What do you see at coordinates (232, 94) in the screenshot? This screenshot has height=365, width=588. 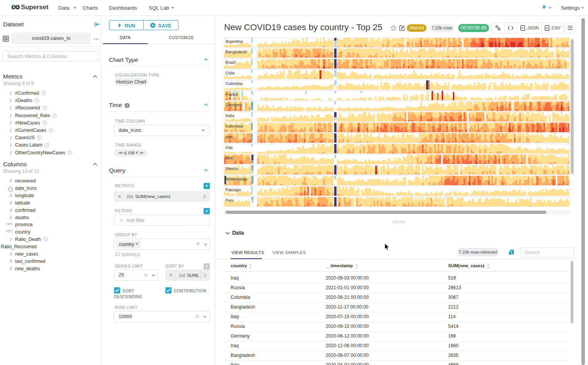 I see `svg-text: France` at bounding box center [232, 94].